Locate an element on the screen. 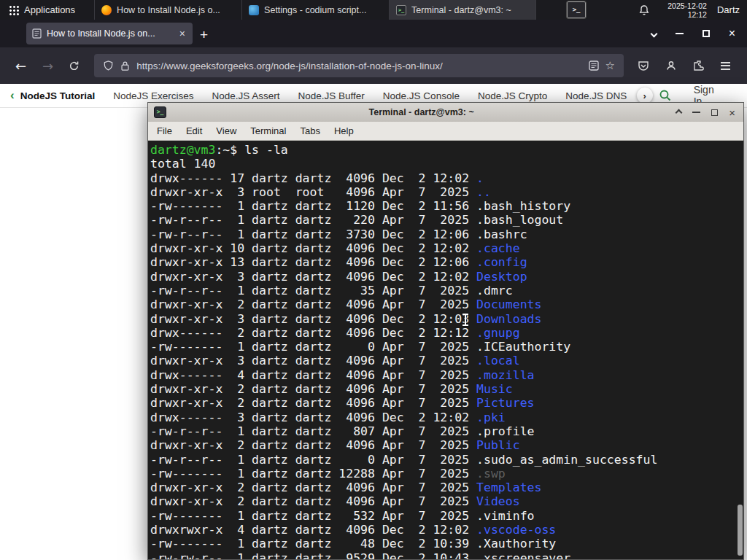 Image resolution: width=747 pixels, height=560 pixels. terminal-menubar: File Edit View Terminal Tabs Help is located at coordinates (446, 131).